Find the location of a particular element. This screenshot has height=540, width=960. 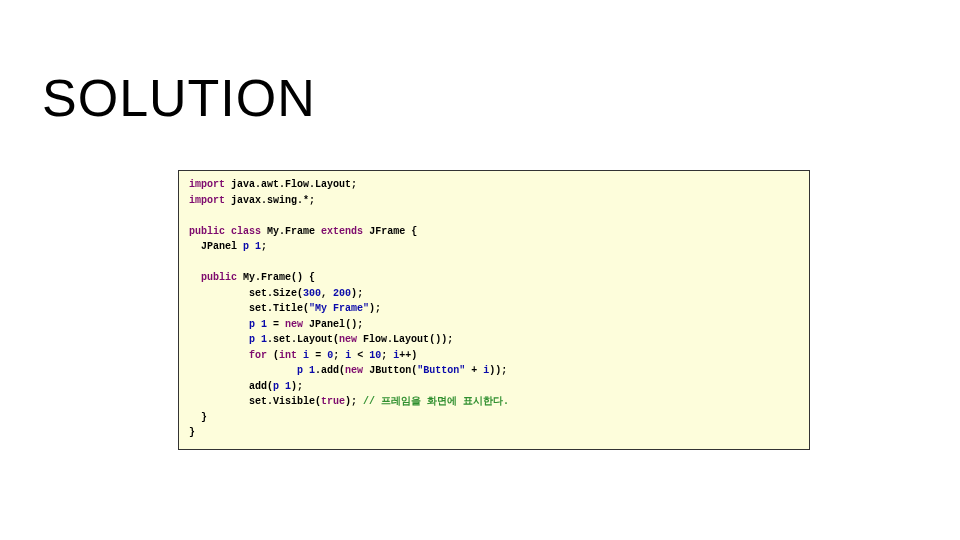

btn-str: "Button" is located at coordinates (441, 370).